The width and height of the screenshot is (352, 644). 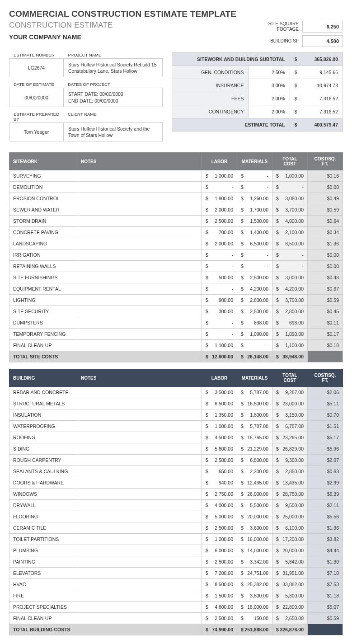 What do you see at coordinates (176, 585) in the screenshot?
I see `table-row: HVAC $8,500.00 $25,382.00 $33,882.00 $7.…` at bounding box center [176, 585].